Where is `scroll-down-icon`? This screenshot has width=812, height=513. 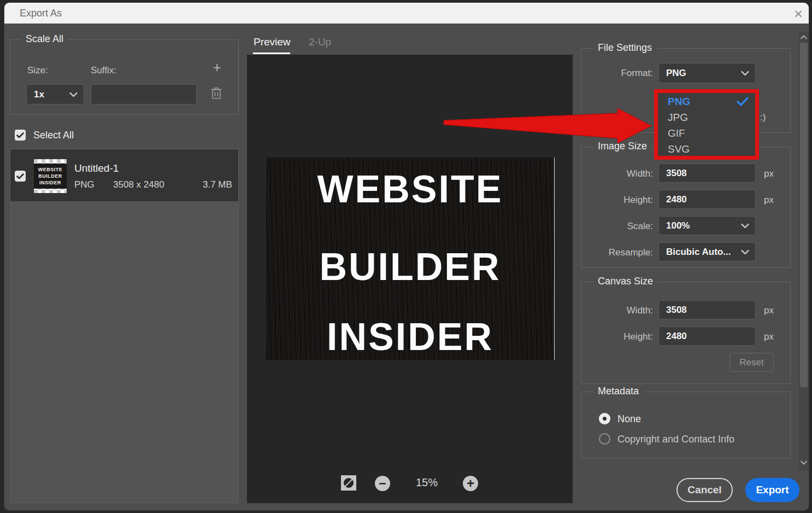 scroll-down-icon is located at coordinates (804, 463).